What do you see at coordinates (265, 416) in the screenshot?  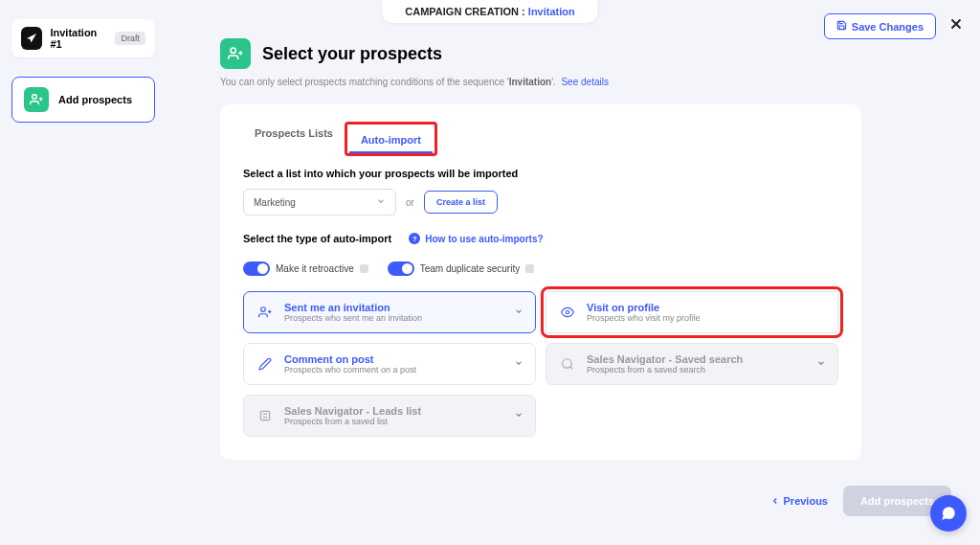 I see `list-icon` at bounding box center [265, 416].